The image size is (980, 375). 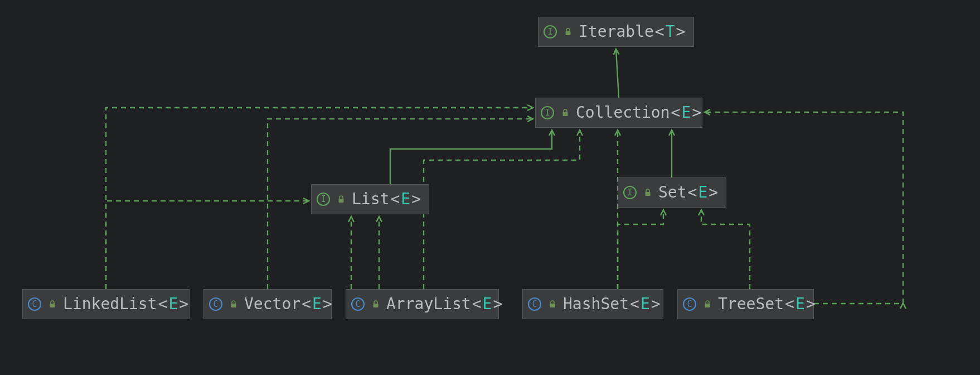 What do you see at coordinates (387, 199) in the screenshot?
I see `type-label: List<E>` at bounding box center [387, 199].